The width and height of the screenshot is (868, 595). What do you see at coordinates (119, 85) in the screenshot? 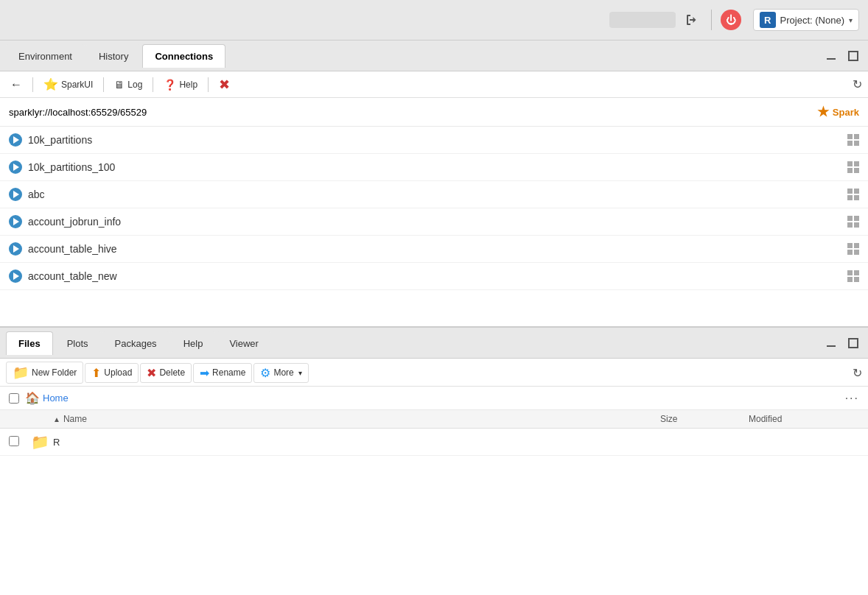
I see `log-icon: 🖥` at bounding box center [119, 85].